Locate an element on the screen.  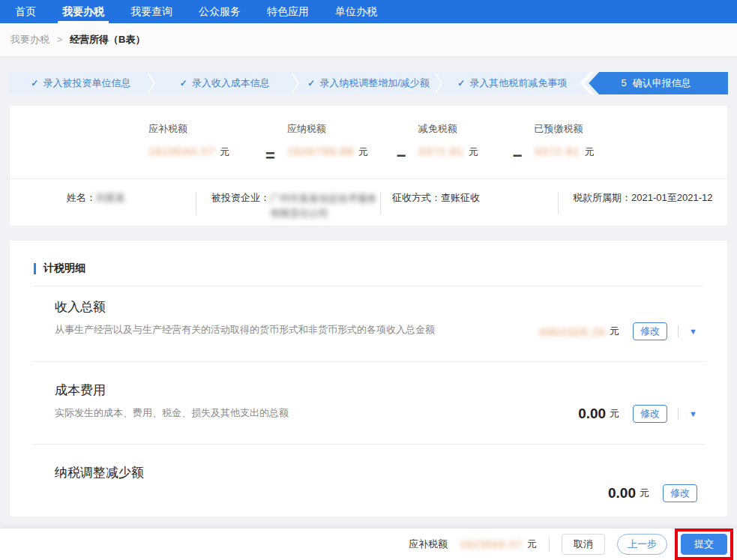
prepaid-tax-value: 3372.81 is located at coordinates (558, 151).